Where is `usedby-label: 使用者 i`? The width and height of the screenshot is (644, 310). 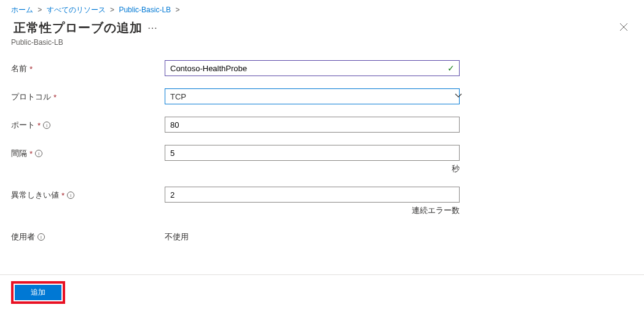
usedby-label: 使用者 i is located at coordinates (88, 236).